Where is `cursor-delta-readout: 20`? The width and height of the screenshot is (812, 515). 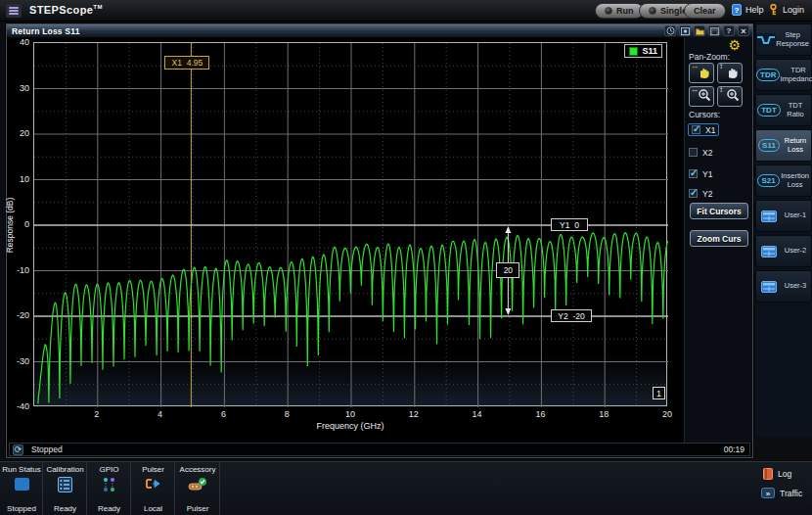
cursor-delta-readout: 20 is located at coordinates (508, 270).